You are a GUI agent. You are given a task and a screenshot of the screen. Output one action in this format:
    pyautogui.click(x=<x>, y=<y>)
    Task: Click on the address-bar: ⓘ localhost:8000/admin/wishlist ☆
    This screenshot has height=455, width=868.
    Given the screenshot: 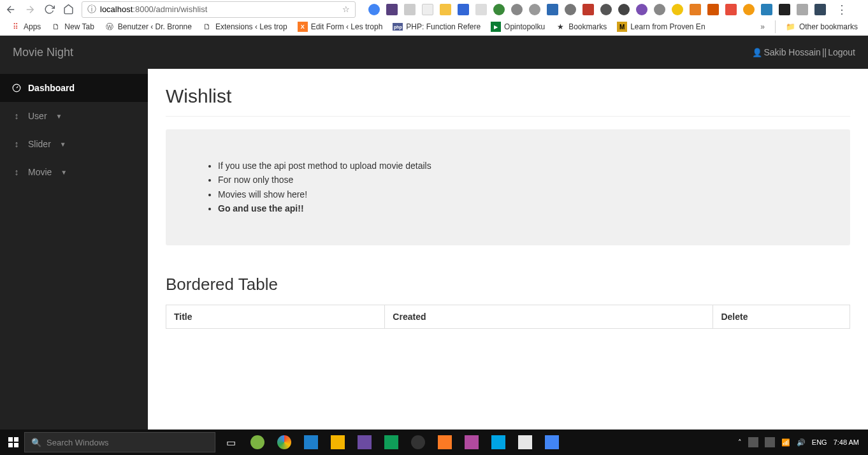 What is the action you would take?
    pyautogui.click(x=219, y=10)
    